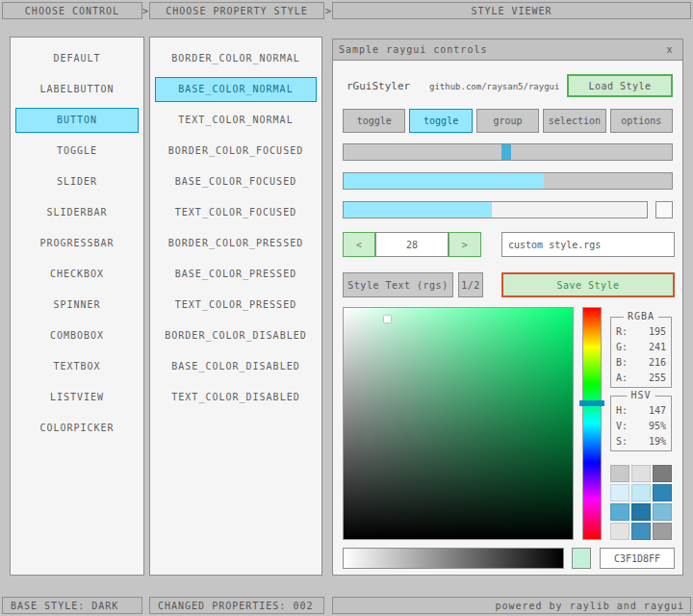 The width and height of the screenshot is (693, 616). I want to click on rgba-b-value: 216, so click(657, 363).